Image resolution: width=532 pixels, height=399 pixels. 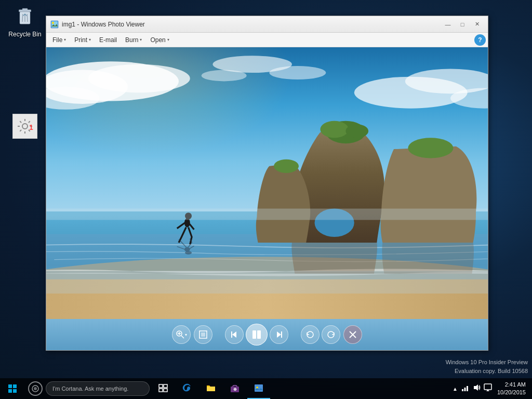 What do you see at coordinates (134, 40) in the screenshot?
I see `menu-burn: Burn ▾` at bounding box center [134, 40].